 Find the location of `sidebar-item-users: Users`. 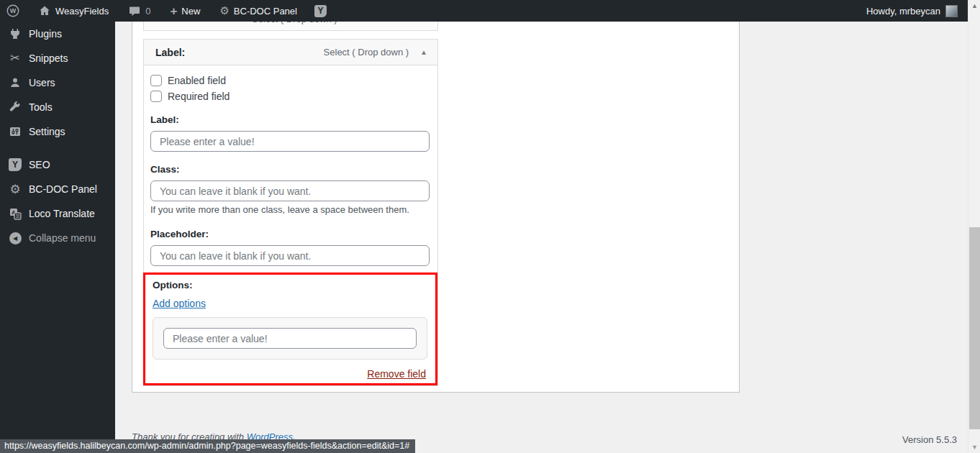

sidebar-item-users: Users is located at coordinates (58, 83).